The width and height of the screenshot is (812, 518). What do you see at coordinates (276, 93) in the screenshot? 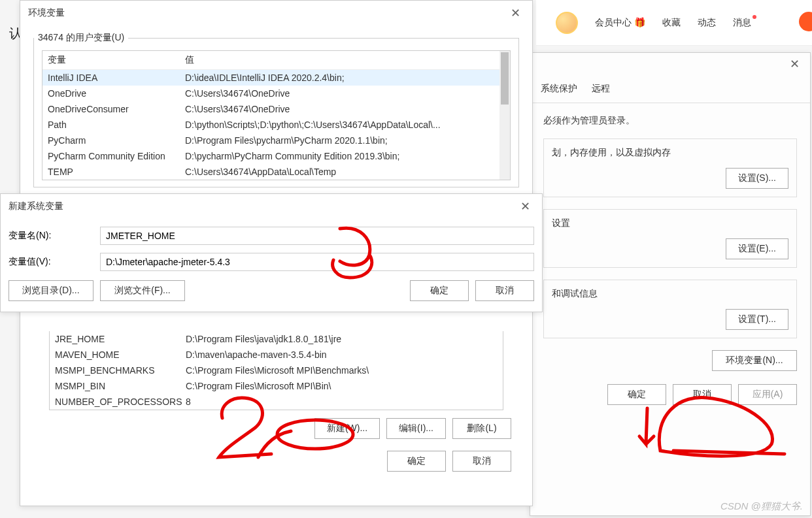
I see `table-row: OneDriveC:\Users\34674\OneDrive` at bounding box center [276, 93].